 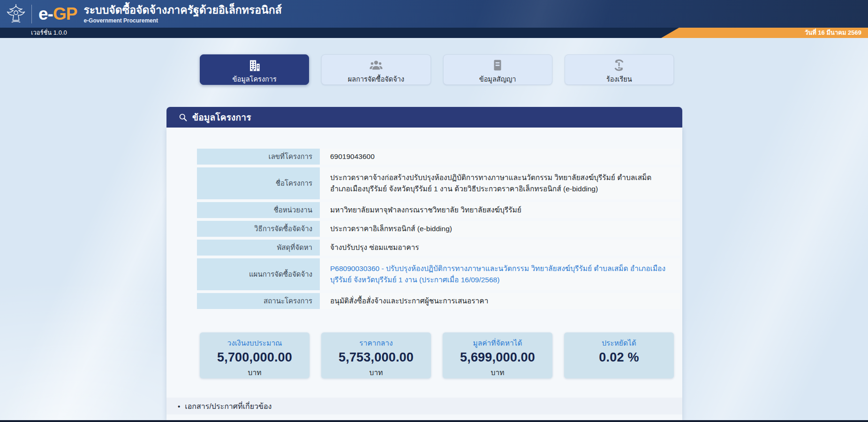 What do you see at coordinates (376, 65) in the screenshot?
I see `users-icon` at bounding box center [376, 65].